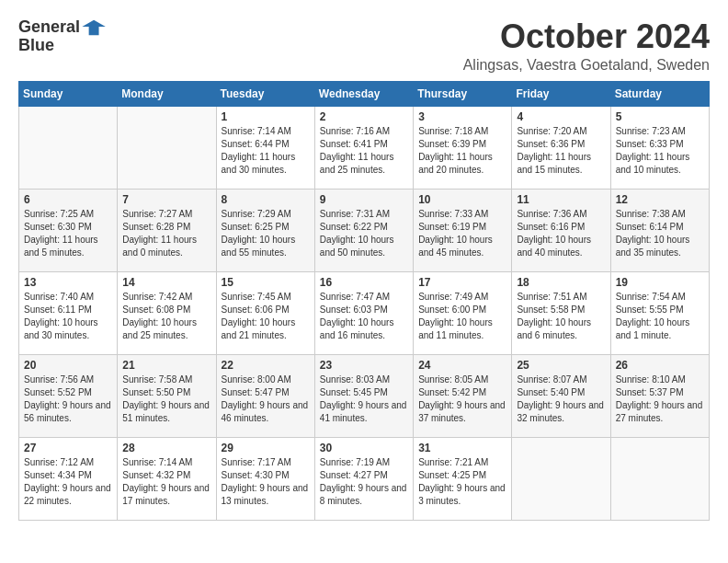 The height and width of the screenshot is (563, 728). Describe the element at coordinates (364, 396) in the screenshot. I see `calendar-cell: 23 Sunrise: 8:03 AMSunset: 5:45 PMDaylig…` at that location.